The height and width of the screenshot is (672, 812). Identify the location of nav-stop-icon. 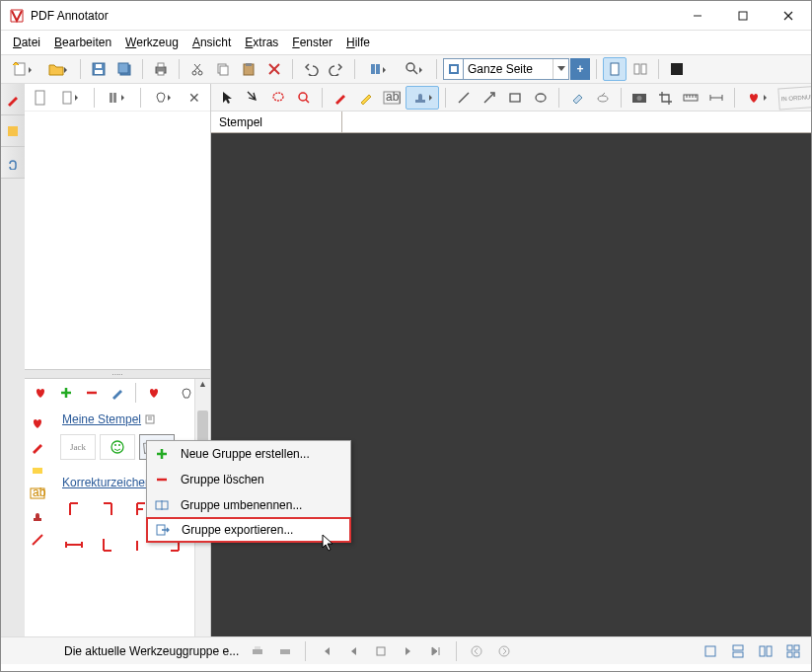
(381, 651).